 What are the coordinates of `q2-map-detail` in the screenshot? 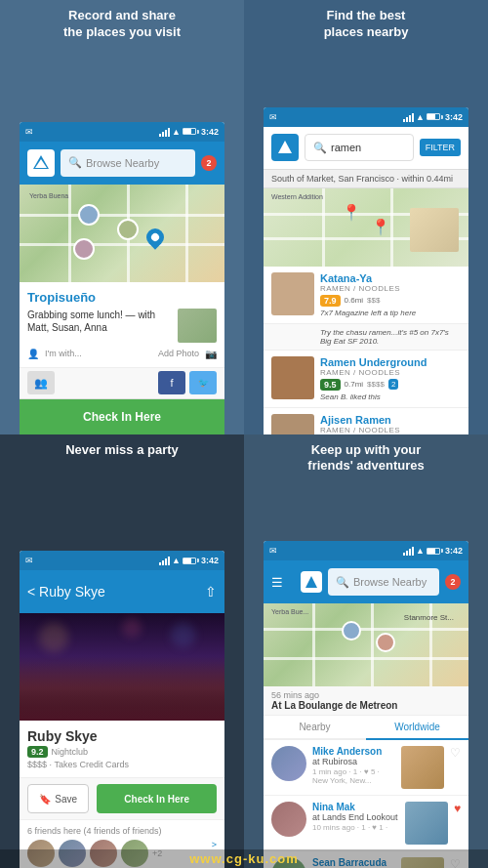 It's located at (434, 230).